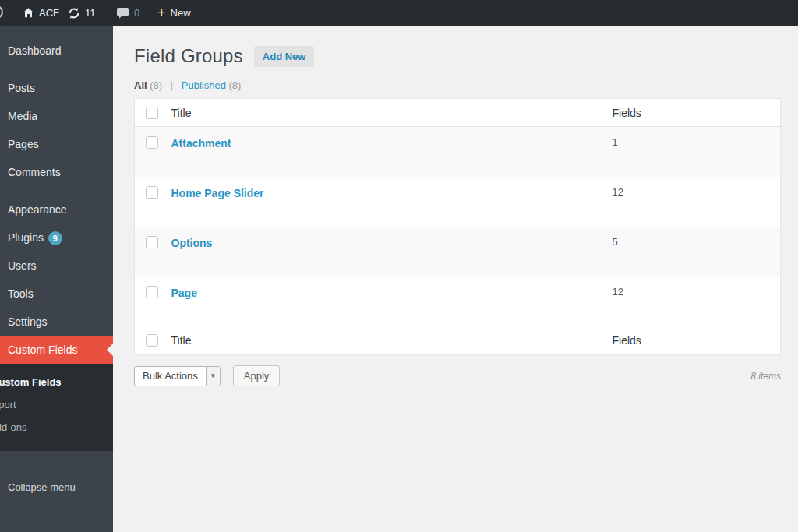  I want to click on submenu-item-custom-fields: Custom Fields, so click(56, 382).